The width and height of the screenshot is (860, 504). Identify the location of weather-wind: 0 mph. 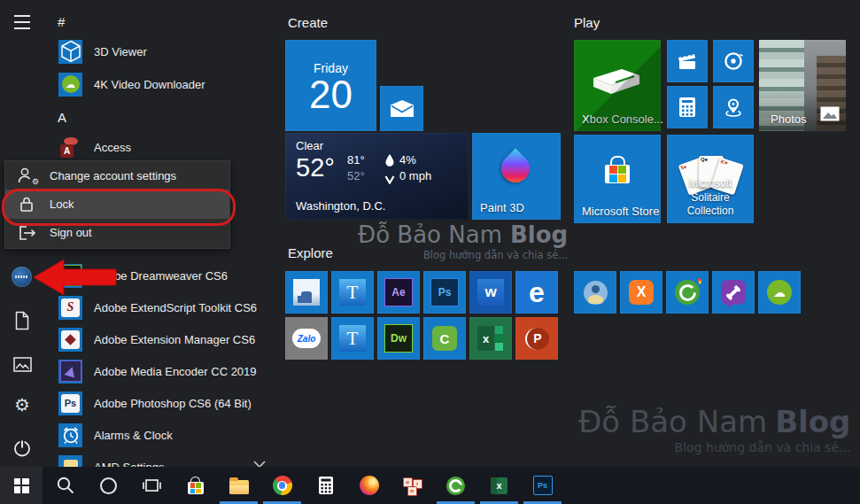
(415, 175).